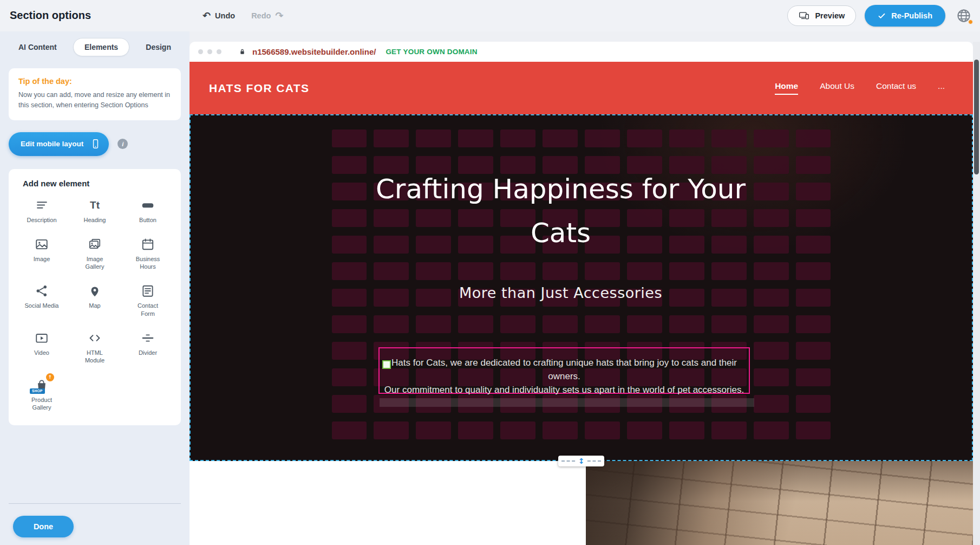 This screenshot has height=545, width=980. I want to click on undo-label: Undo, so click(225, 16).